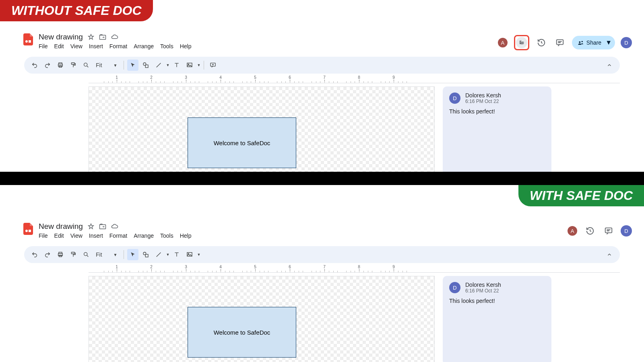  What do you see at coordinates (322, 65) in the screenshot?
I see `toolbar: Fit ▼ ▼ ▼` at bounding box center [322, 65].